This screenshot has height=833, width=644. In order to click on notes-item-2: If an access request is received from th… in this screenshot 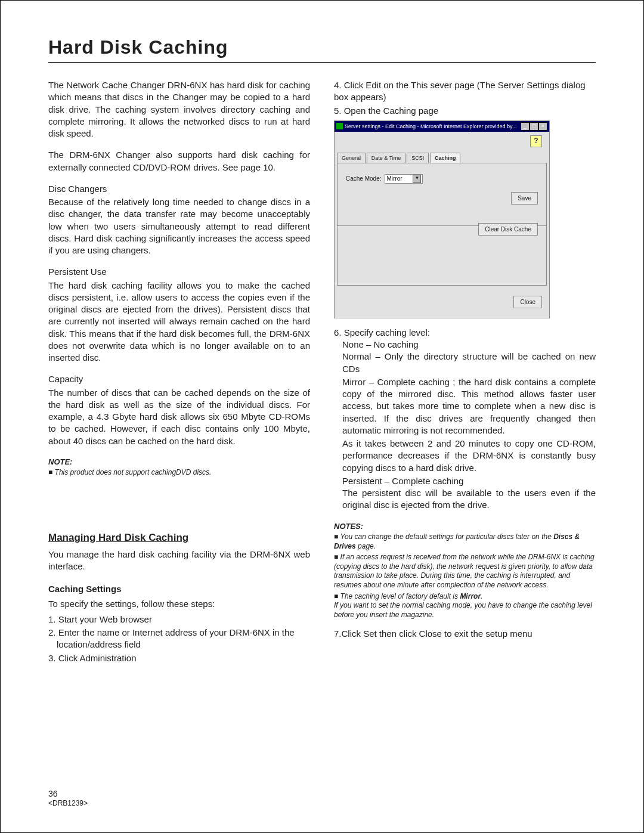, I will do `click(465, 571)`.